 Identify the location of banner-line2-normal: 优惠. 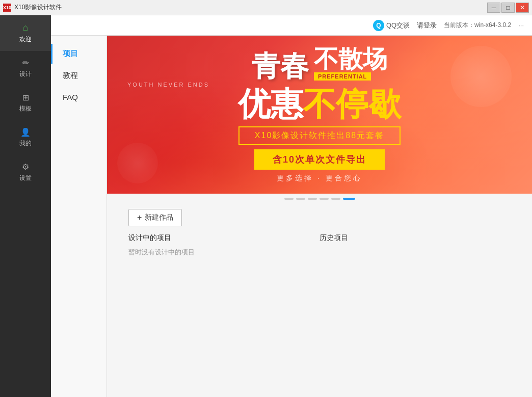
(271, 104).